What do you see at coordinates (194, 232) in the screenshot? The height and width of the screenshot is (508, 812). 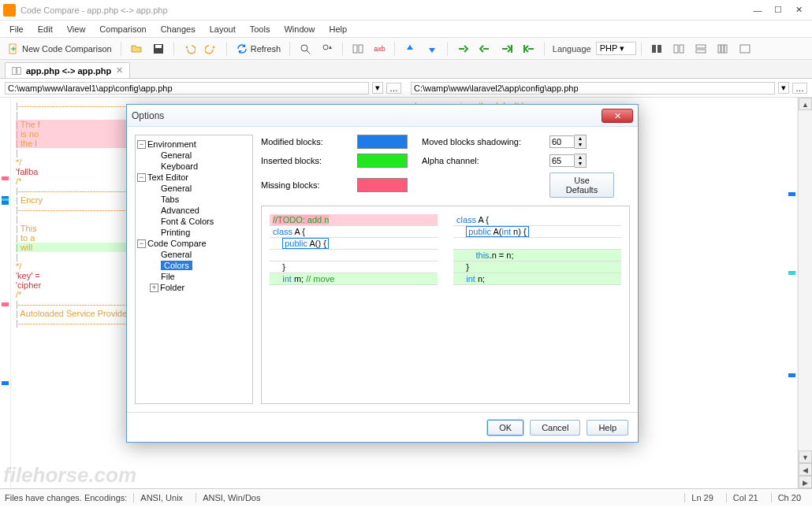 I see `tree-te-printing: Printing` at bounding box center [194, 232].